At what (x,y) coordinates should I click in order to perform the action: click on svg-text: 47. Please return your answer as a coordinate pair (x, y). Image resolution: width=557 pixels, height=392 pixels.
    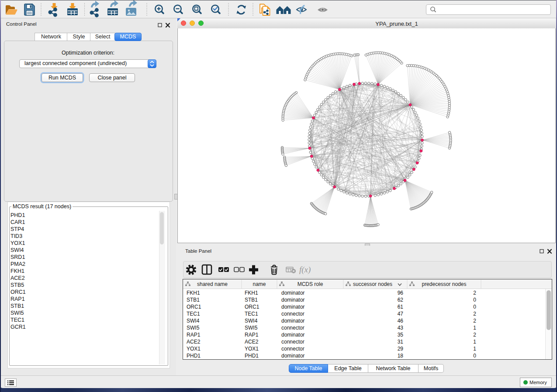
    Looking at the image, I should click on (401, 314).